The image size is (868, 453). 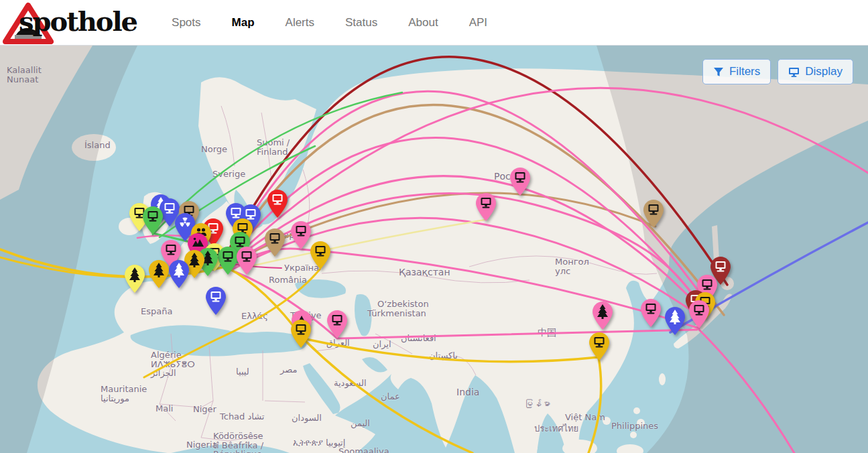 What do you see at coordinates (815, 72) in the screenshot?
I see `display-button: Display` at bounding box center [815, 72].